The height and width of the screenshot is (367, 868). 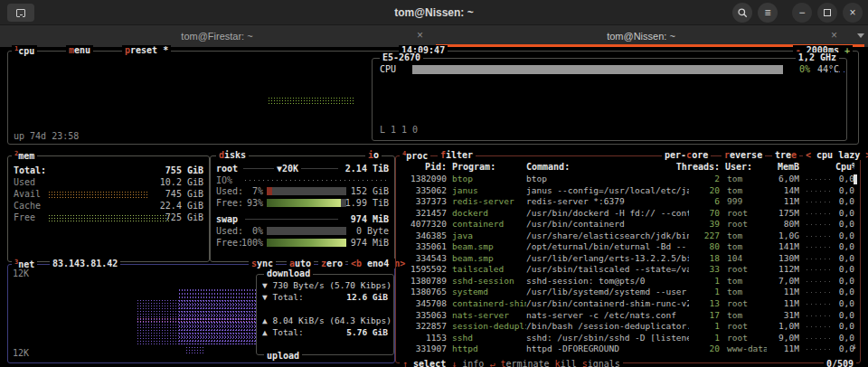 What do you see at coordinates (182, 183) in the screenshot?
I see `mem-used-value: 10.2 GiB` at bounding box center [182, 183].